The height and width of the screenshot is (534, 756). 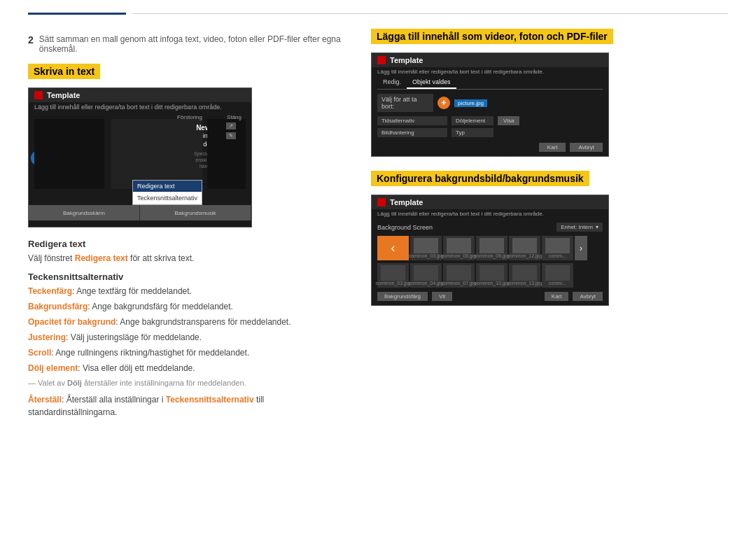 I want to click on ss-r2-bakgrundsfarg-btn: Bakgrundsfärg, so click(x=402, y=297).